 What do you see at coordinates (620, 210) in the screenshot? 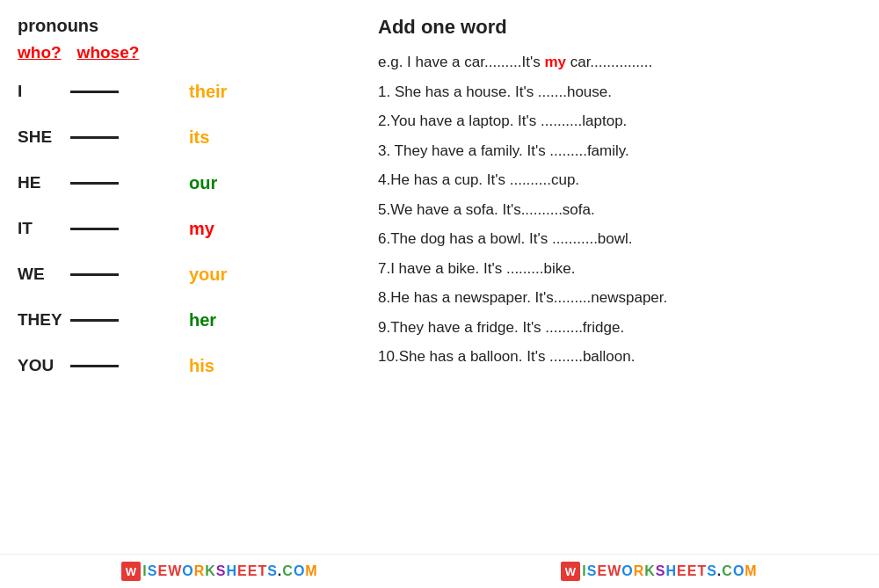
I see `list-item: 5.We have a sofa. It's..........sofa.` at bounding box center [620, 210].